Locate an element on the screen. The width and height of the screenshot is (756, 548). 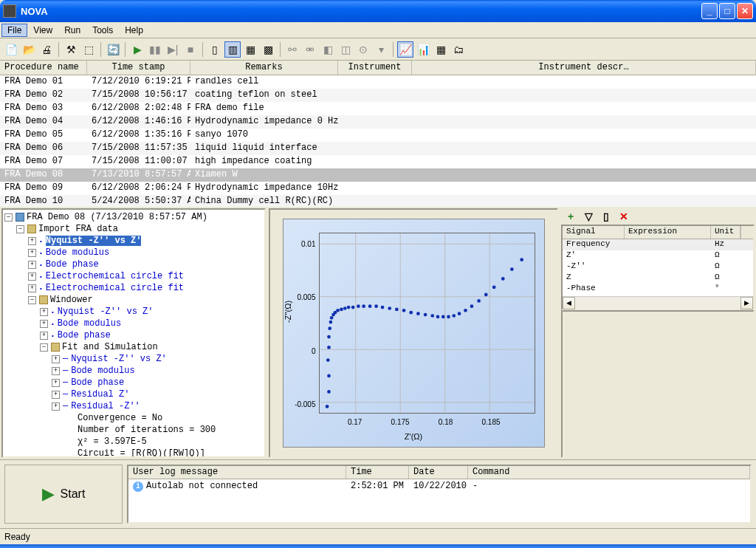
print-icon: 🖨 is located at coordinates (47, 49).